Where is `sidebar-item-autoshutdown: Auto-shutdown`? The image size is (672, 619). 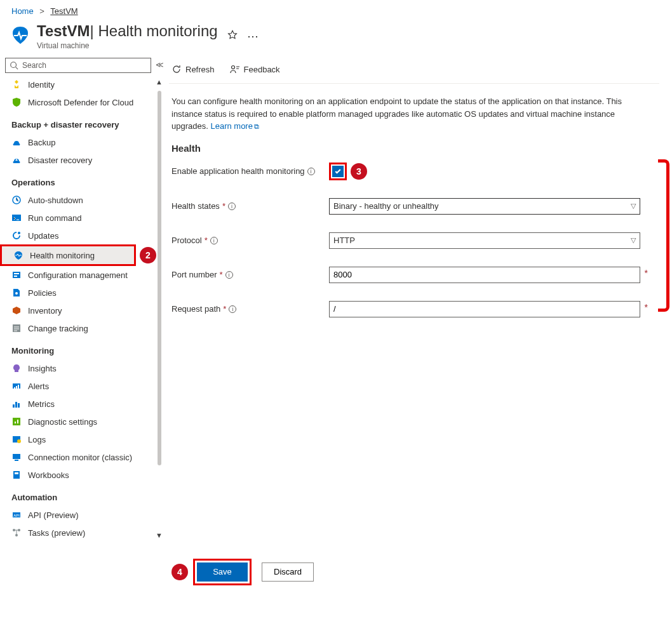 sidebar-item-autoshutdown: Auto-shutdown is located at coordinates (78, 200).